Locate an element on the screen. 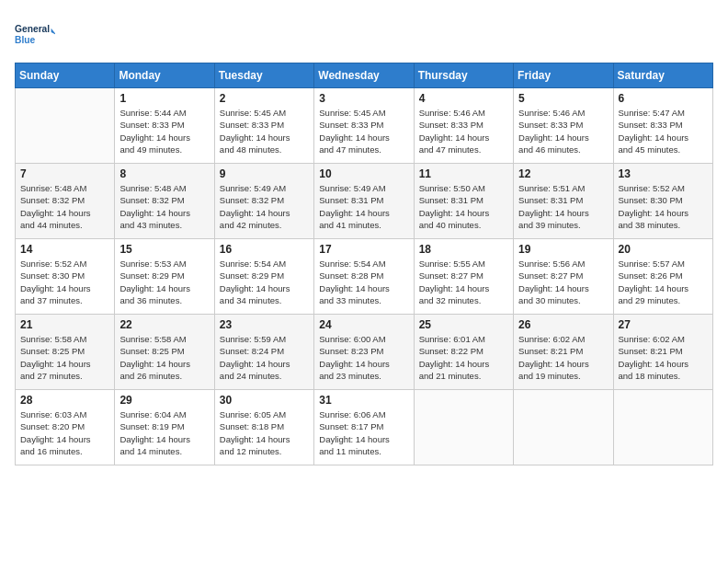 Image resolution: width=728 pixels, height=563 pixels. calendar-cell: 15Sunrise: 5:53 AM Sunset: 8:29 PM Dayli… is located at coordinates (165, 277).